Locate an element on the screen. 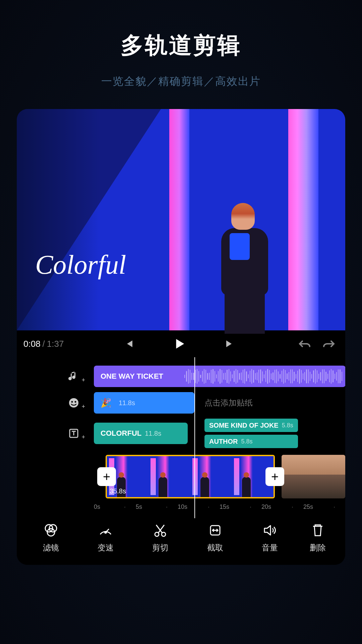  crop-icon is located at coordinates (215, 530).